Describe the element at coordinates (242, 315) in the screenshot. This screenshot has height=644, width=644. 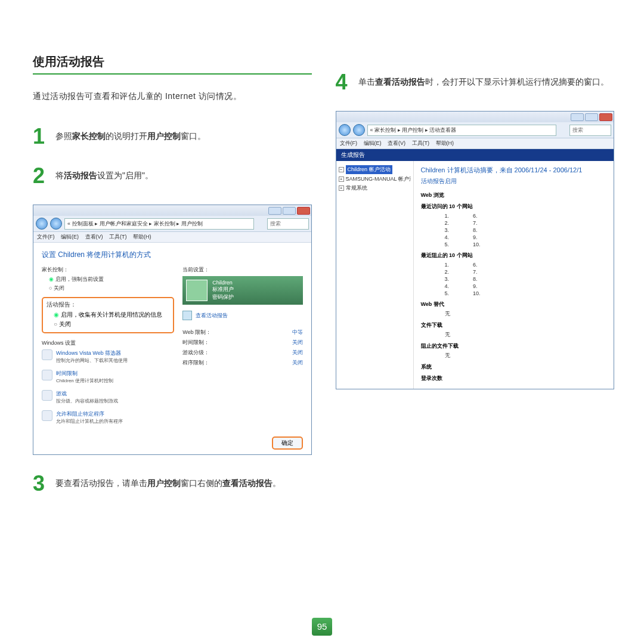
I see `view-activity-report-link: 查看活动报告` at that location.